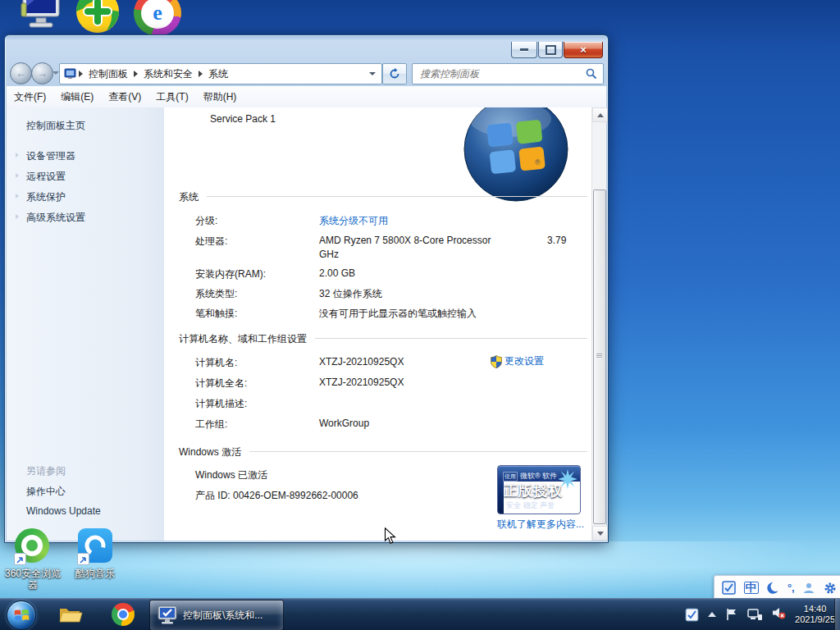 The image size is (840, 630). Describe the element at coordinates (41, 18) in the screenshot. I see `desktop-icon-computer` at that location.